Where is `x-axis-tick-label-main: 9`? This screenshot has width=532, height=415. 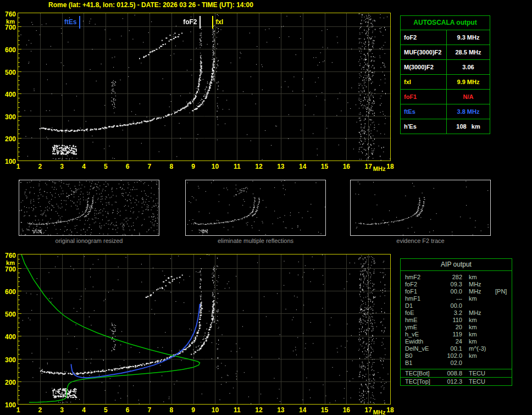 x-axis-tick-label-main: 9 is located at coordinates (193, 167).